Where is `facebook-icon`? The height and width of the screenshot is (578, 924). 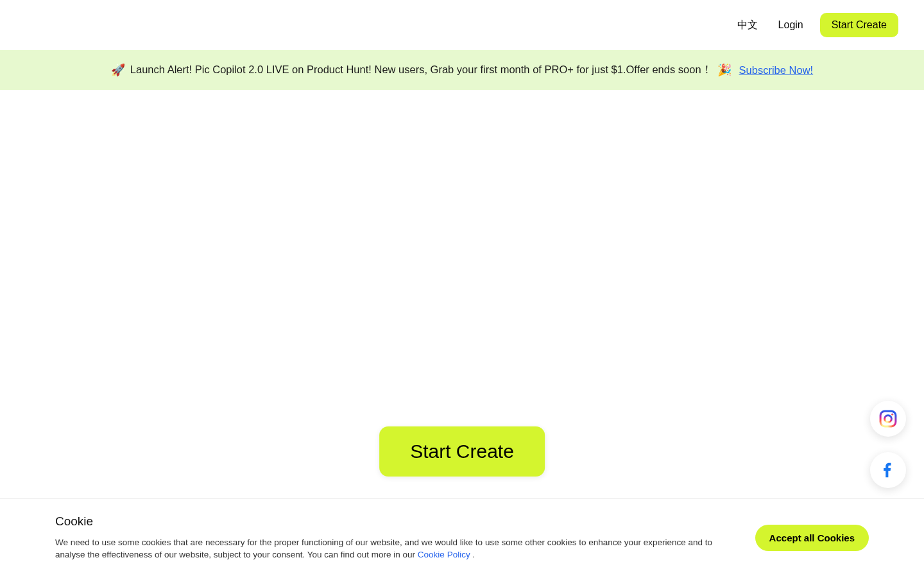 facebook-icon is located at coordinates (888, 470).